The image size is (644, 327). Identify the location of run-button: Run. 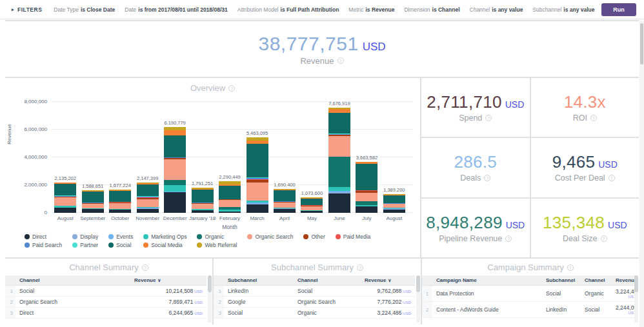
(619, 10).